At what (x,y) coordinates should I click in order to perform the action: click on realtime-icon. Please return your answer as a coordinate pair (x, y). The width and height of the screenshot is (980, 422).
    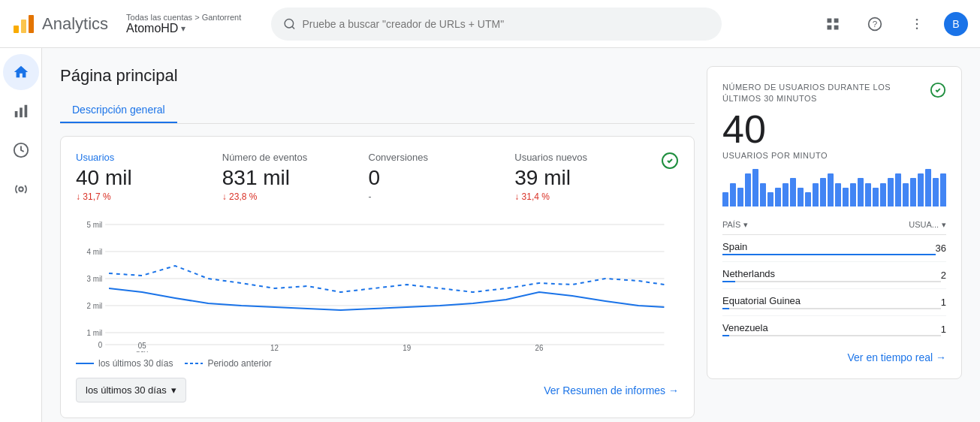
    Looking at the image, I should click on (21, 150).